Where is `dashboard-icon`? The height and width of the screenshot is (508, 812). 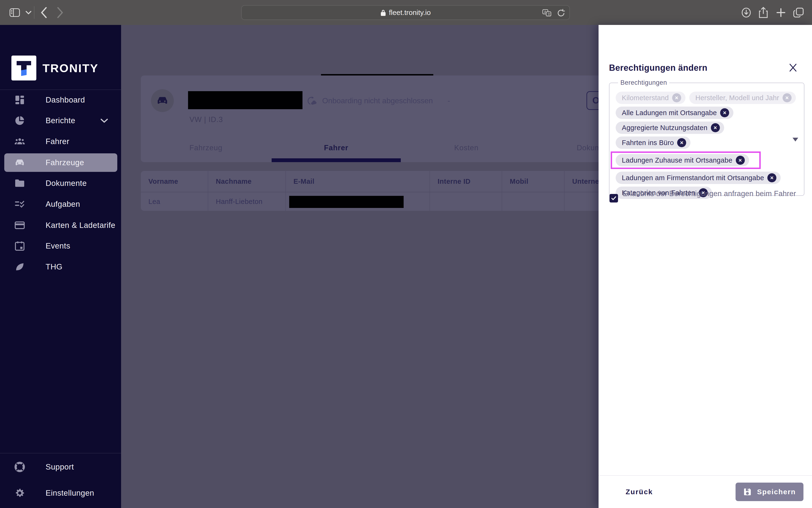 dashboard-icon is located at coordinates (20, 100).